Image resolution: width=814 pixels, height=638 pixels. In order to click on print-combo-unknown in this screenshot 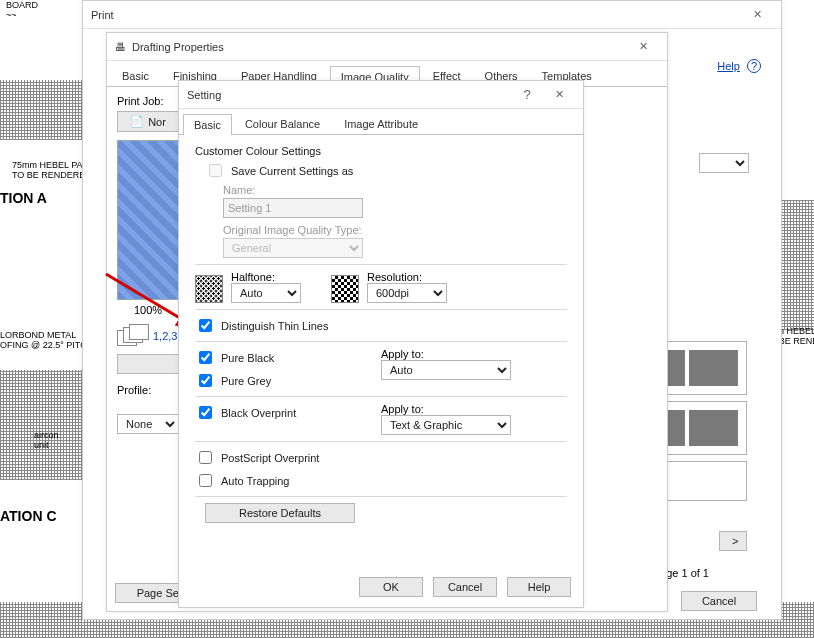, I will do `click(724, 163)`.